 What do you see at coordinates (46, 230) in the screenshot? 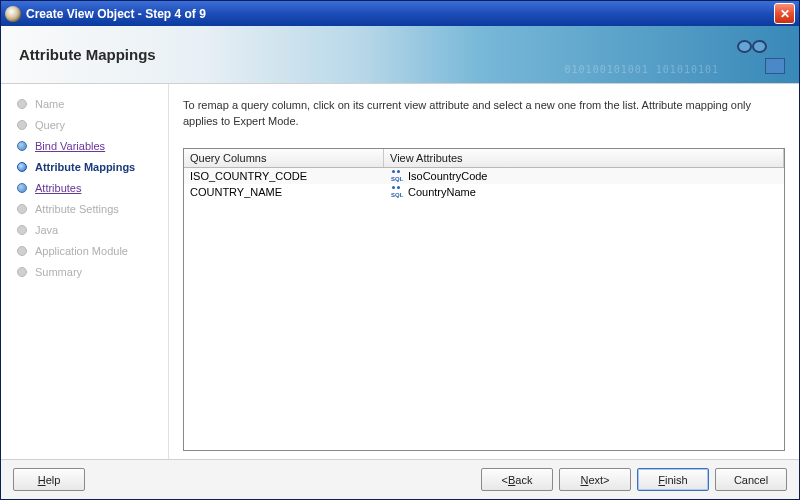
I see `step-label: Java` at bounding box center [46, 230].